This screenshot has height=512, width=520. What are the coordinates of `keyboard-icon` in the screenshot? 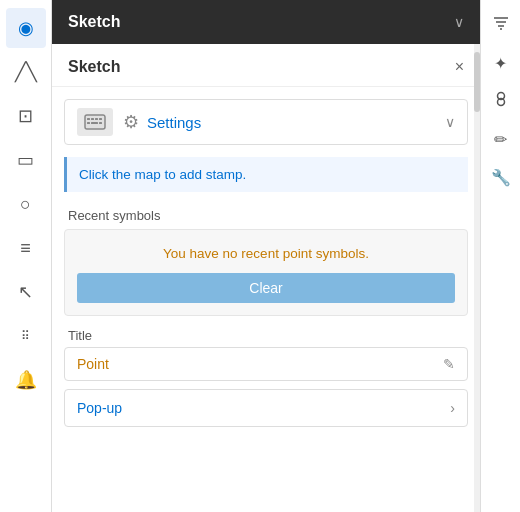 It's located at (95, 122).